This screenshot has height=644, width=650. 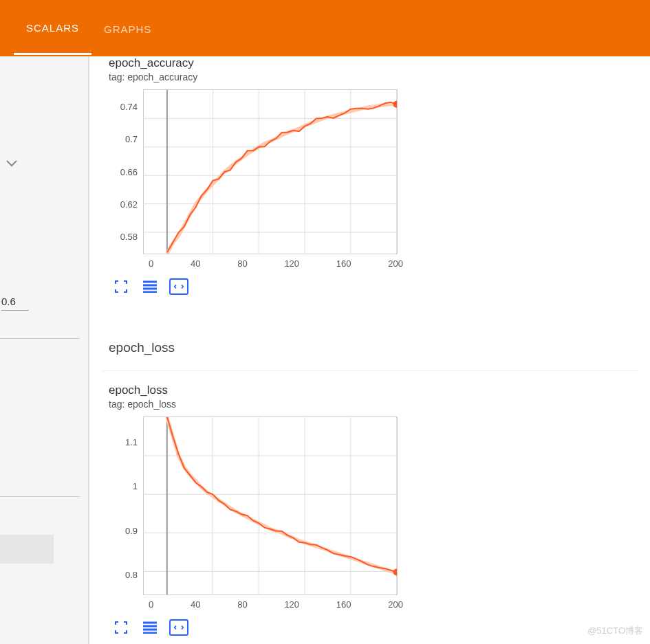 What do you see at coordinates (123, 172) in the screenshot?
I see `y-tick: 0.66` at bounding box center [123, 172].